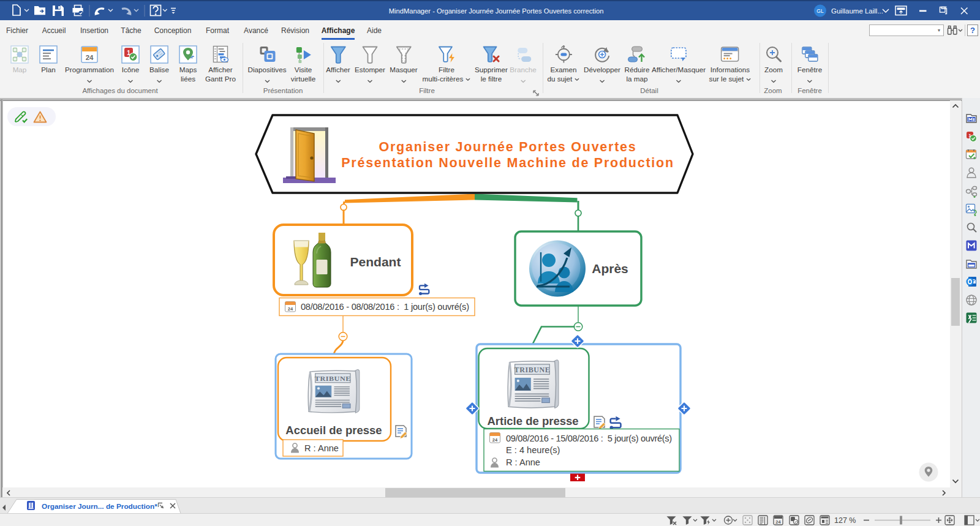  What do you see at coordinates (496, 11) in the screenshot?
I see `svg-text:MindManager - Organiser Journé: MindManager - Organiser Journée Journée …` at bounding box center [496, 11].